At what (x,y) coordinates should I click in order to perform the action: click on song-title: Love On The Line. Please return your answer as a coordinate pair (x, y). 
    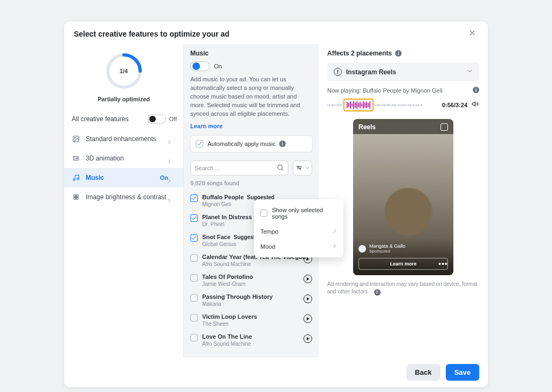
    Looking at the image, I should click on (227, 337).